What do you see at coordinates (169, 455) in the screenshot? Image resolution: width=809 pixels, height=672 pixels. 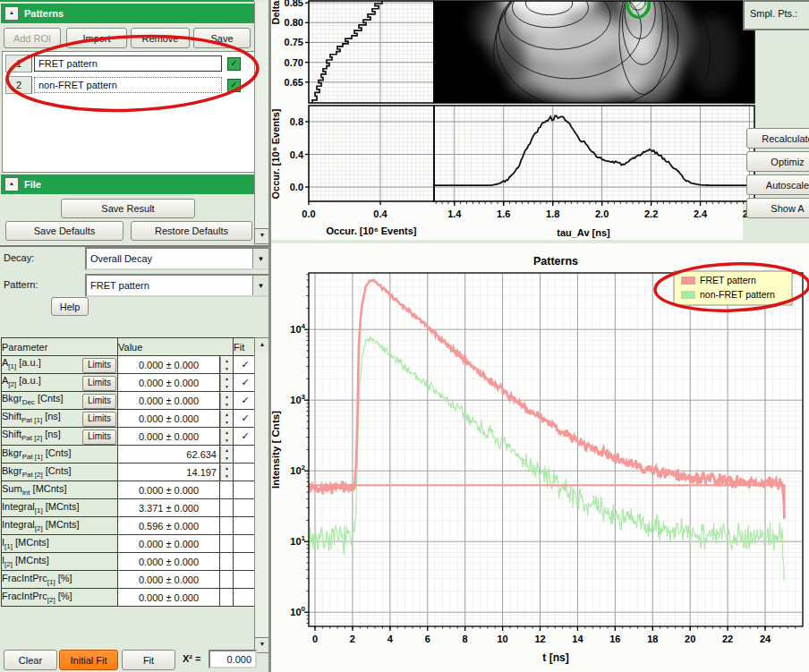 I see `param-value-field: 62.634` at bounding box center [169, 455].